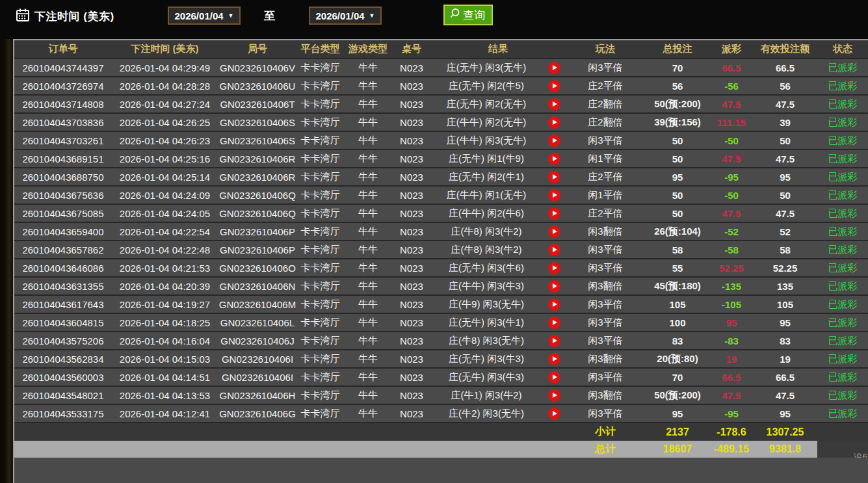 This screenshot has height=483, width=868. What do you see at coordinates (204, 16) in the screenshot?
I see `date-from-select: 2026/01/04 ▼` at bounding box center [204, 16].